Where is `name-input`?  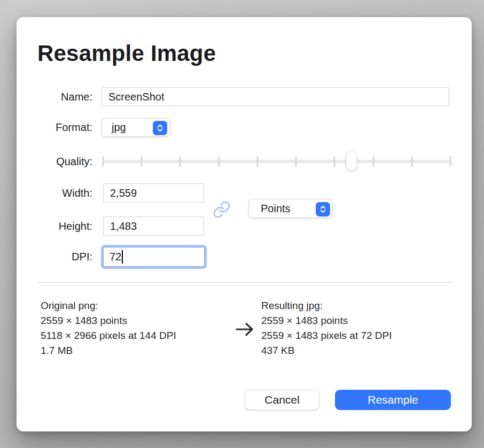 name-input is located at coordinates (276, 97).